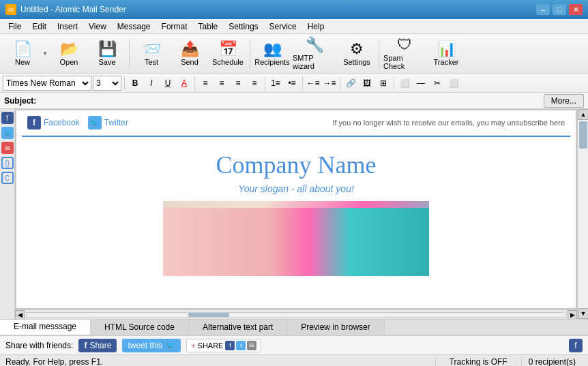 This screenshot has width=588, height=366. Describe the element at coordinates (294, 10) in the screenshot. I see `title-bar: ✉ Untitled - Atomic Mail Sender – □ ✕` at that location.